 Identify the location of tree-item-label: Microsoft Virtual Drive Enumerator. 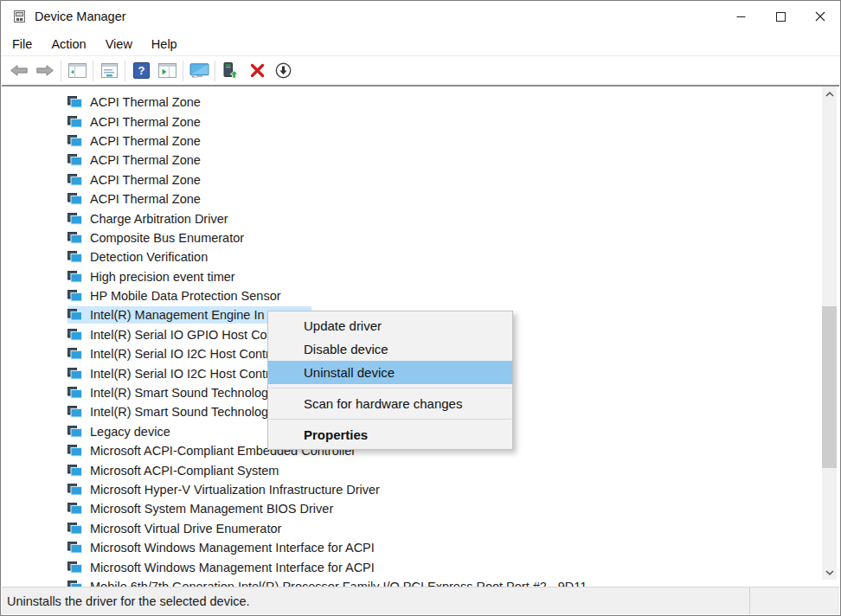
(185, 529).